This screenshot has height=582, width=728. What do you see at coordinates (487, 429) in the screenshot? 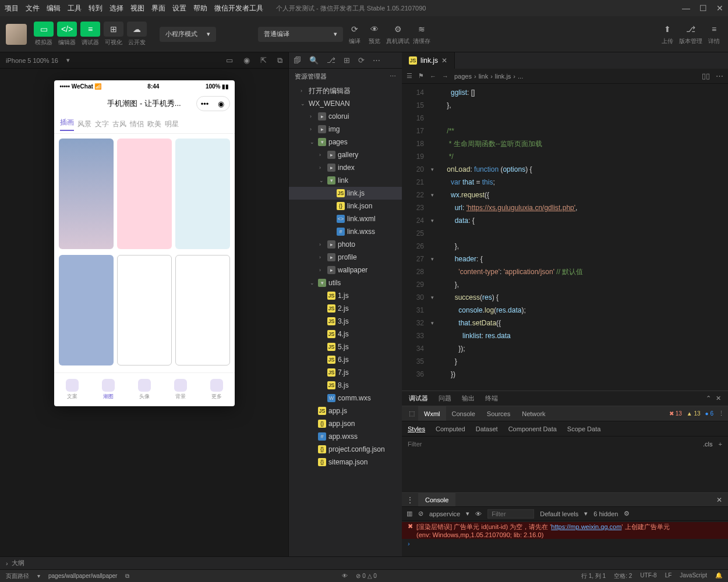
I see `styles-tab: Dataset` at bounding box center [487, 429].